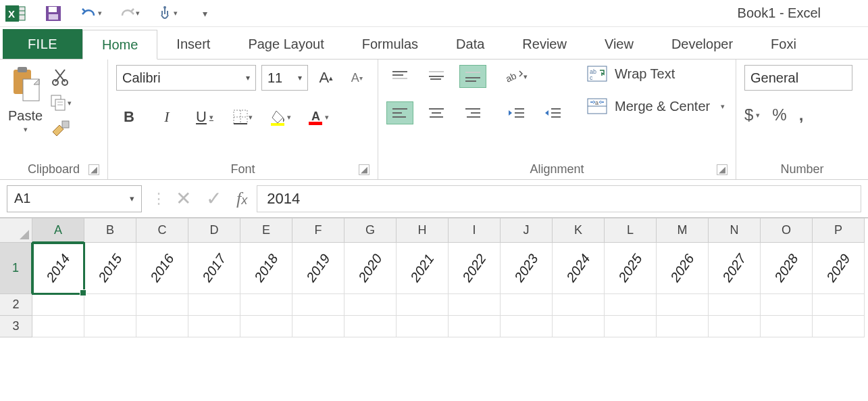 Image resolution: width=868 pixels, height=401 pixels. What do you see at coordinates (527, 231) in the screenshot?
I see `column-header: J` at bounding box center [527, 231].